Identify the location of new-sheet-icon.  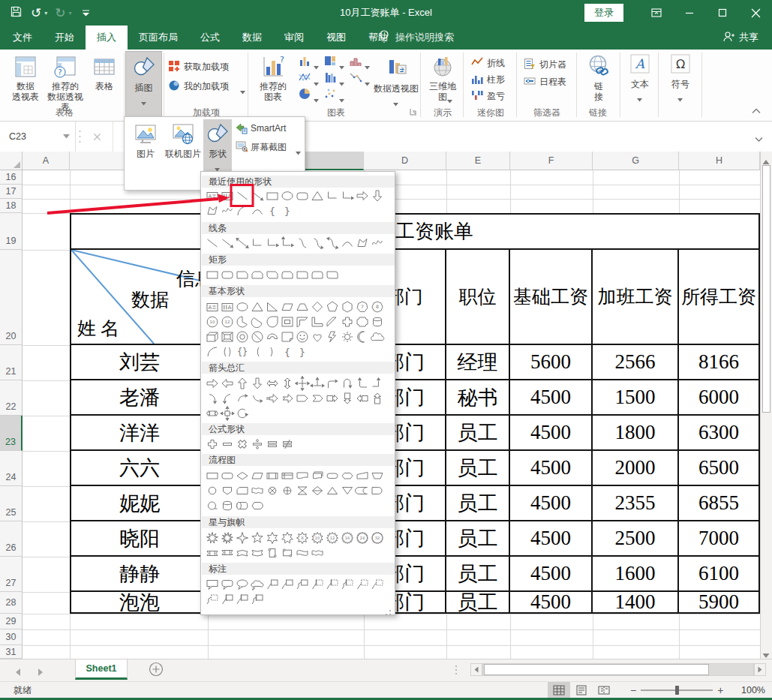
(156, 671).